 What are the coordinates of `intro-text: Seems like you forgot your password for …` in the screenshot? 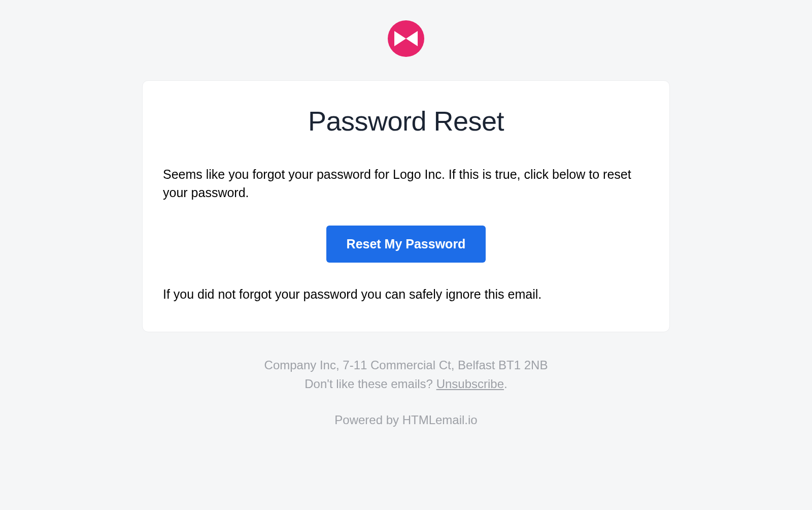 It's located at (406, 184).